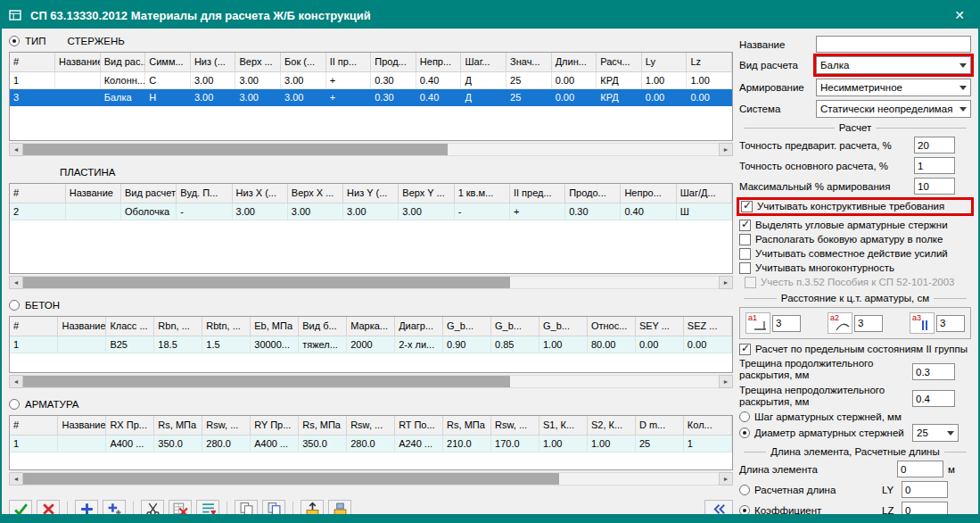 This screenshot has height=523, width=980. What do you see at coordinates (855, 268) in the screenshot?
I see `checkbox-multicontour: Учитывать многоконтурность` at bounding box center [855, 268].